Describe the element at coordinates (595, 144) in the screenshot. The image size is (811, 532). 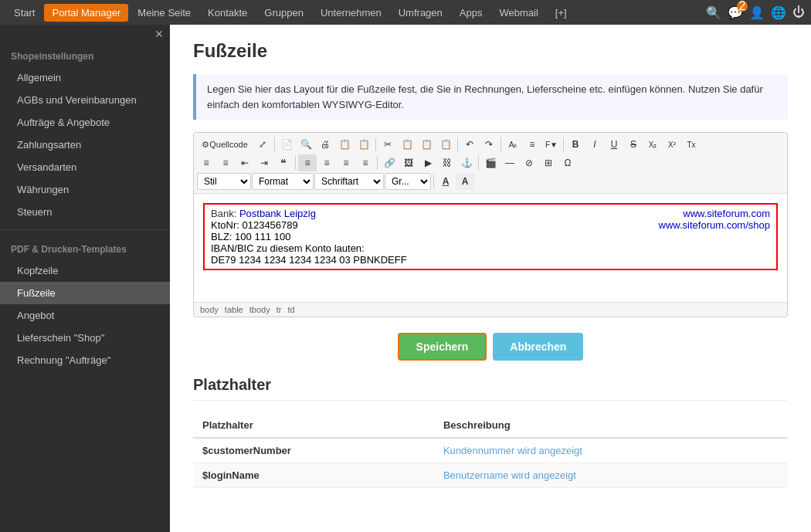
I see `italic-button: I` at that location.